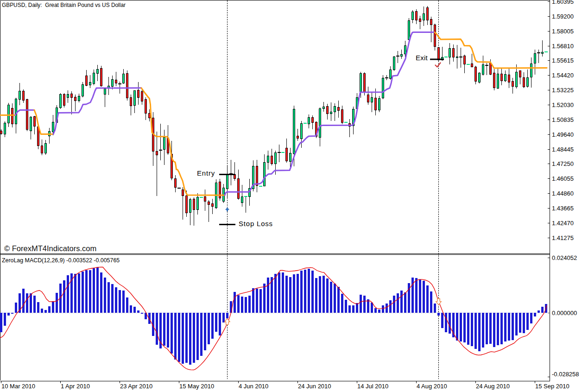  I want to click on svg-text: © ForexMT4Indicators.com, so click(50, 248).